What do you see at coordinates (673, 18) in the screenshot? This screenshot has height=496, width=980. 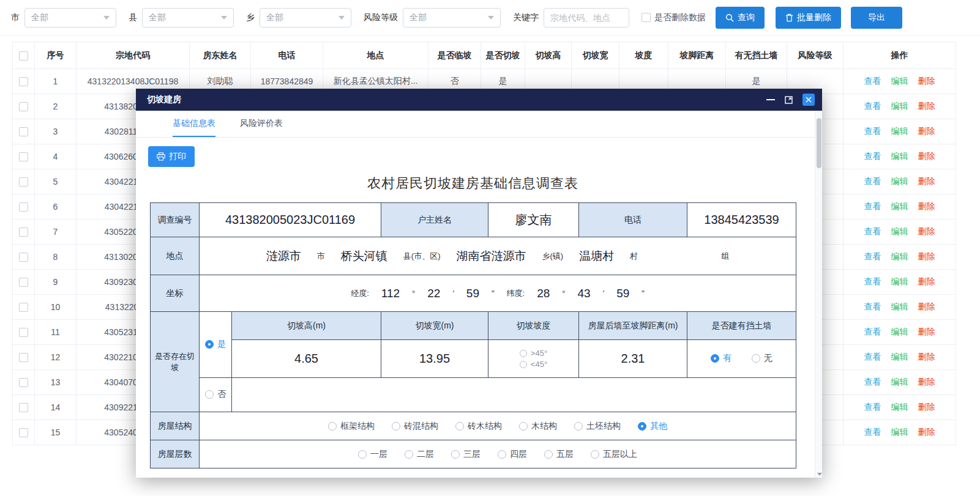 I see `deleted-data-checkbox-group: 是否删除数据` at bounding box center [673, 18].